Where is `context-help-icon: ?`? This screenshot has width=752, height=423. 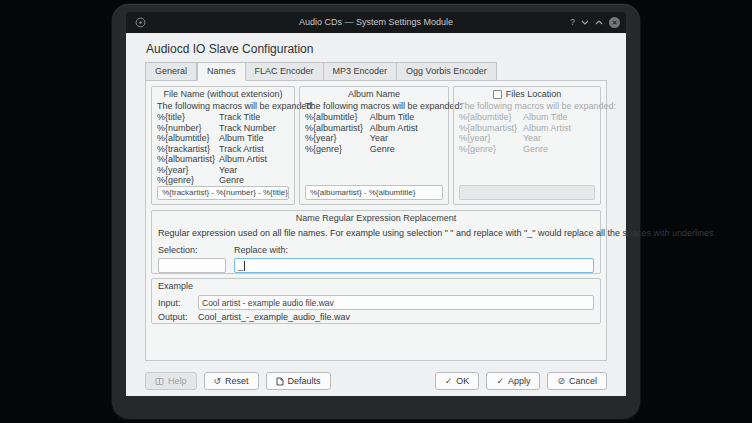
context-help-icon: ? is located at coordinates (572, 22).